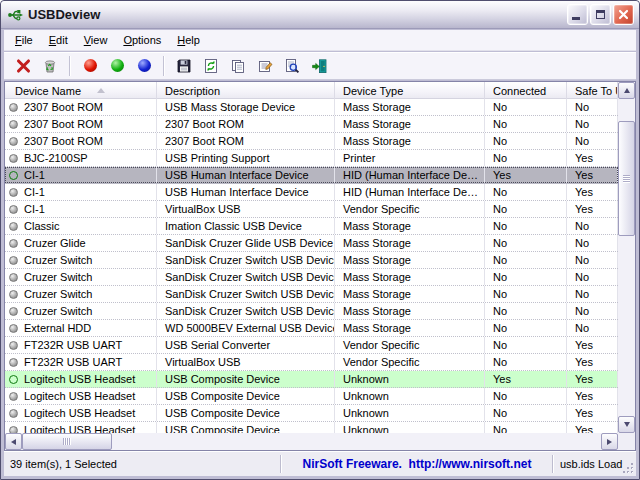  What do you see at coordinates (246, 260) in the screenshot?
I see `cell-description: SanDisk Cruzer Switch USB Device` at bounding box center [246, 260].